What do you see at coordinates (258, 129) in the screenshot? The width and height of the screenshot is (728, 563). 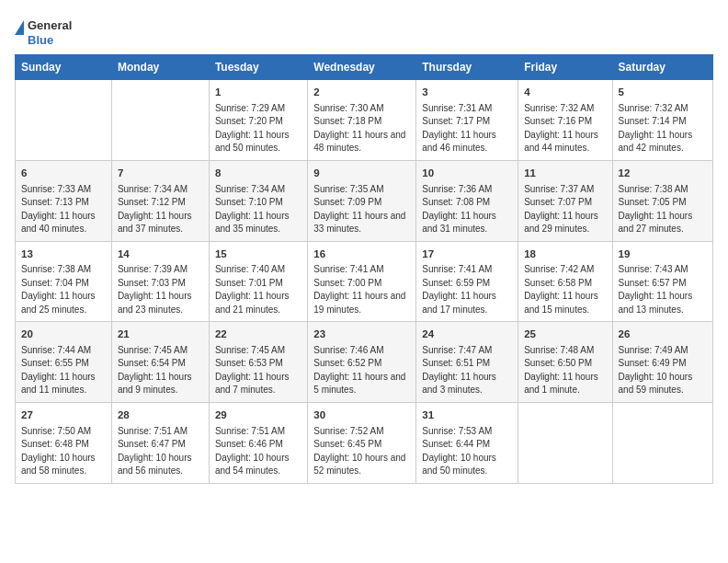 I see `day-info: Sunrise: 7:29 AM Sunset: 7:20 PM Dayligh…` at bounding box center [258, 129].